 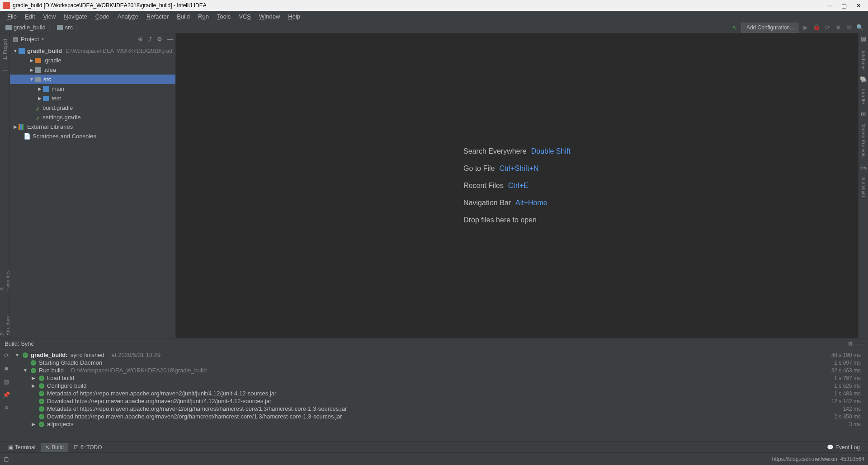 I want to click on chevron-down-icon: ▾, so click(x=42, y=39).